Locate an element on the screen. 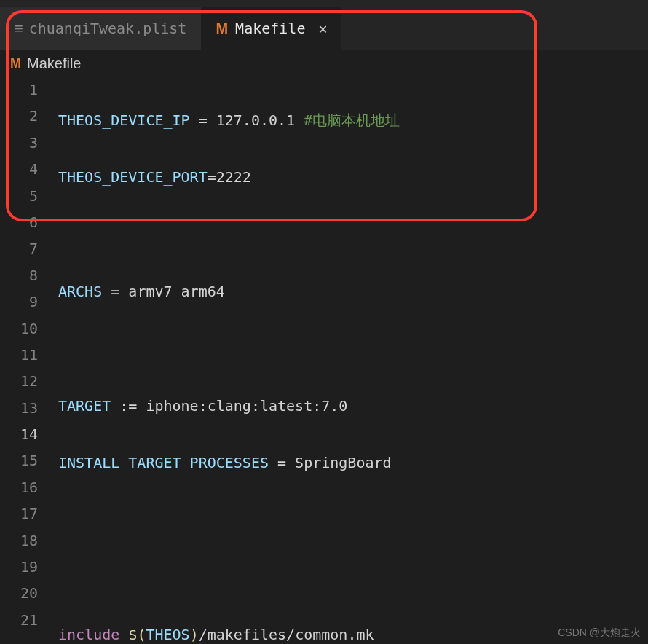  tab-bar: ≡ chuanqiTweak.plist M Makefile ✕ is located at coordinates (324, 28).